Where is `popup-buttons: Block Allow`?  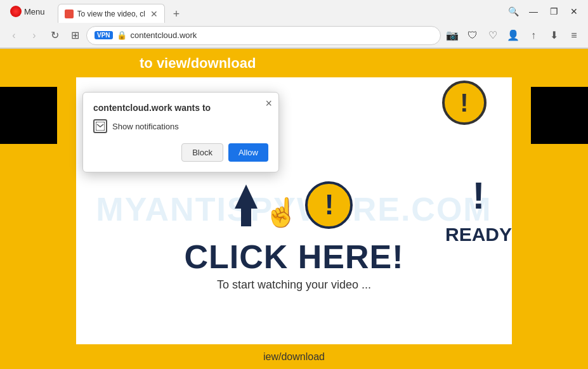 popup-buttons: Block Allow is located at coordinates (181, 152).